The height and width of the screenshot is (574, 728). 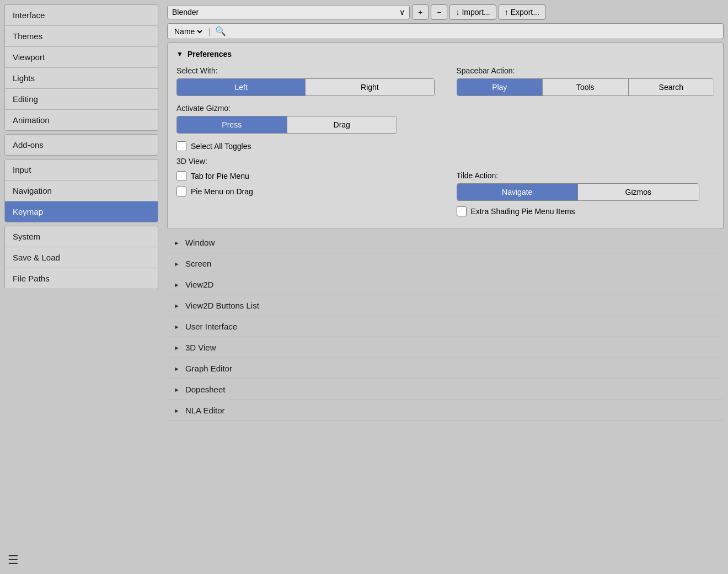 I want to click on sidebar-item-keymap: Keymap, so click(x=82, y=212).